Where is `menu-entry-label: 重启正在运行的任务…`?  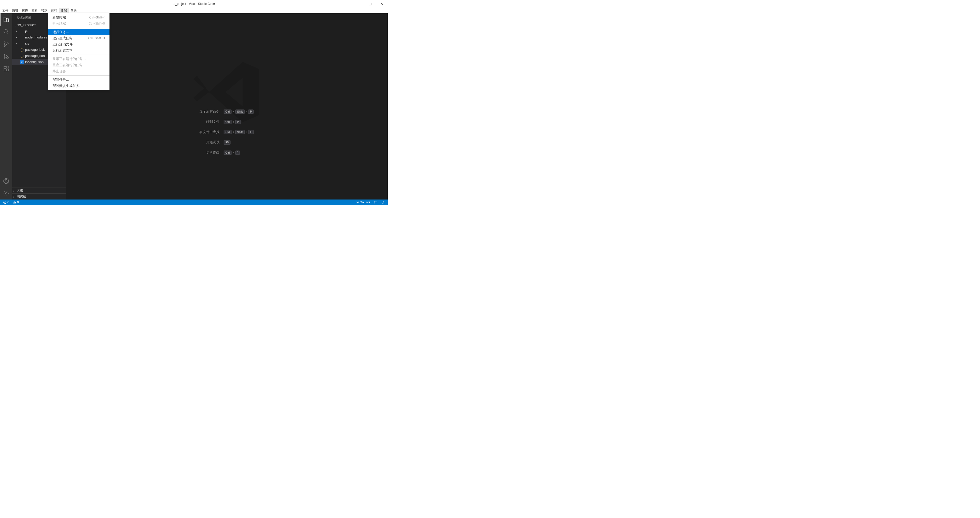
menu-entry-label: 重启正在运行的任务… is located at coordinates (69, 65).